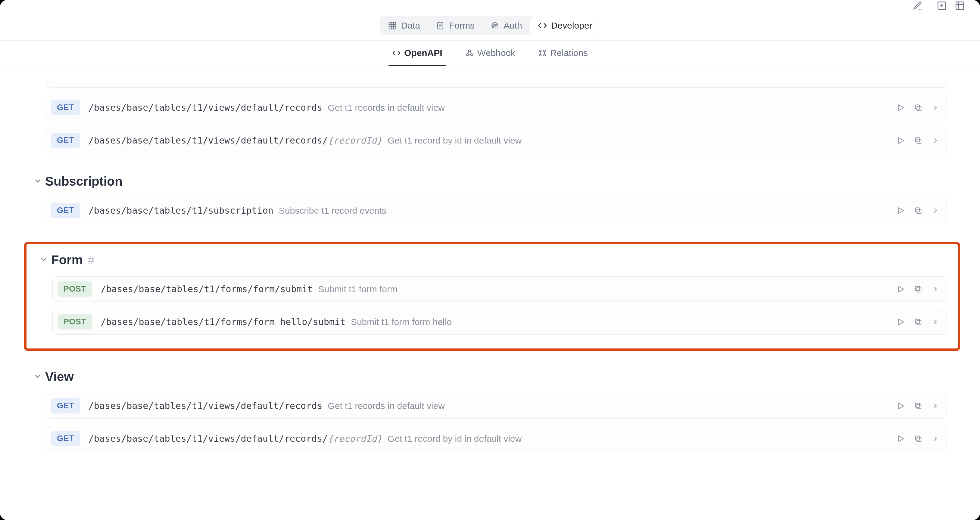 The height and width of the screenshot is (520, 980). Describe the element at coordinates (496, 211) in the screenshot. I see `endpoint-row: GET/bases/base/tables/t1/subscriptionSub…` at that location.